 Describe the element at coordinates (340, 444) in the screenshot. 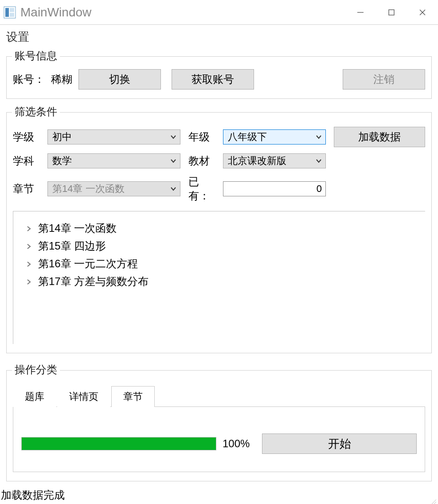

I see `start-button: 开始` at that location.